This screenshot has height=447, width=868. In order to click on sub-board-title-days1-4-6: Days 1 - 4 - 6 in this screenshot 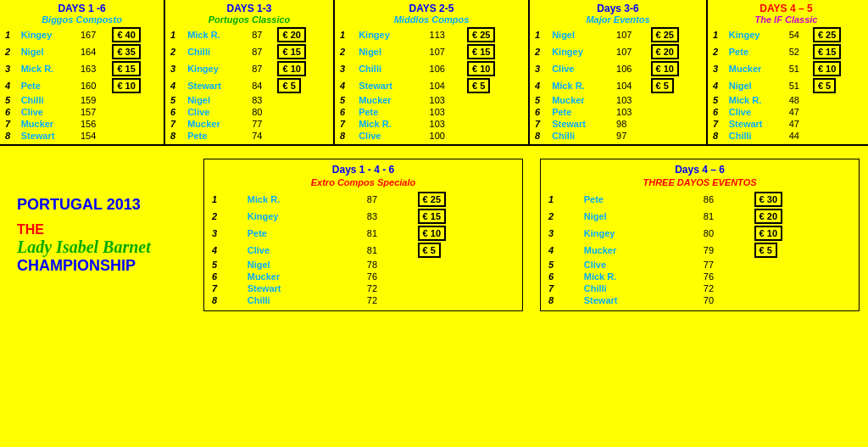, I will do `click(363, 170)`.